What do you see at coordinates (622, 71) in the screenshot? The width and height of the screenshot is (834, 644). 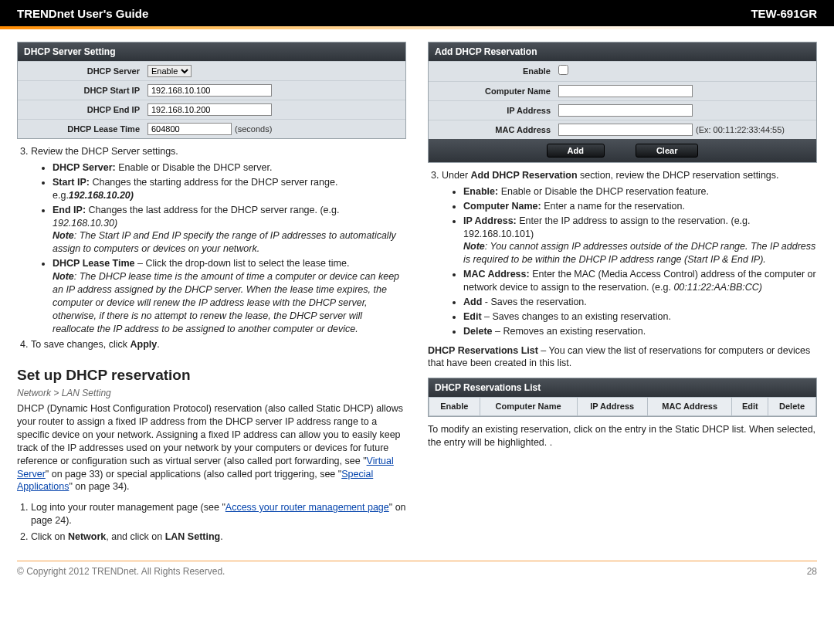 I see `row-enable: Enable` at bounding box center [622, 71].